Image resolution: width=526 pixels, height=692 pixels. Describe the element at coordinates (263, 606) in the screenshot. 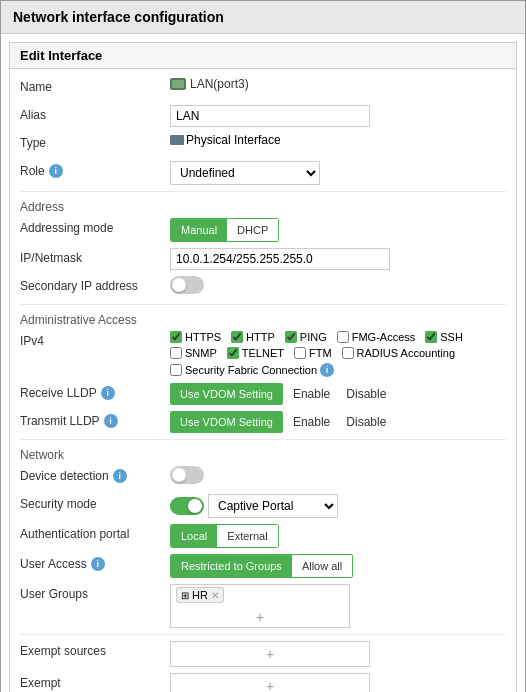

I see `user-groups-row: User Groups ⊞ HR ✕ +` at that location.